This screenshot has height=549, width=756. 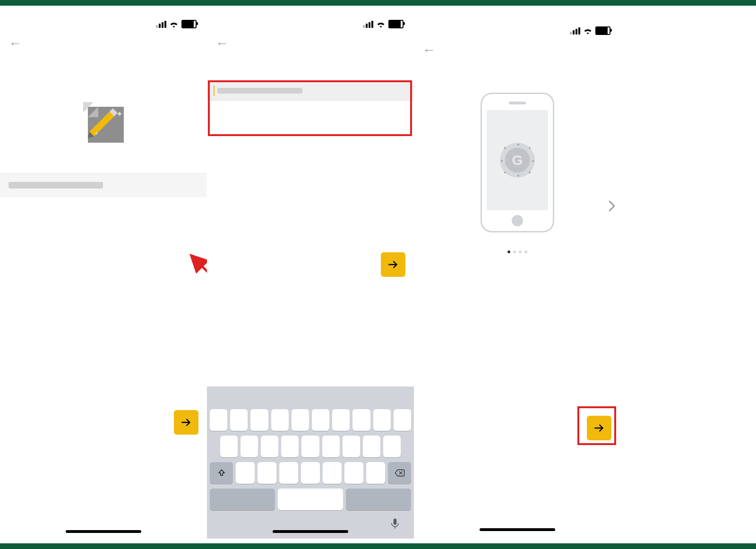 I want to click on key-r, so click(x=280, y=420).